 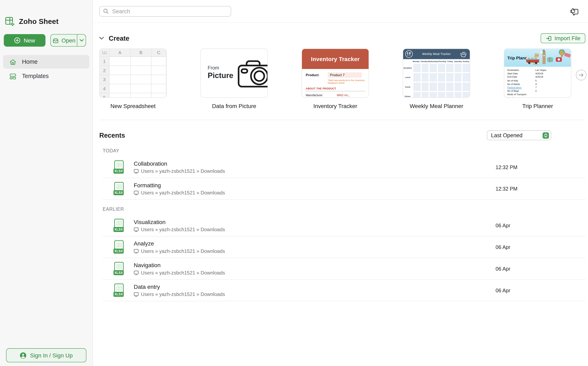 I want to click on data-from-picture-thumb: From Picture, so click(x=234, y=73).